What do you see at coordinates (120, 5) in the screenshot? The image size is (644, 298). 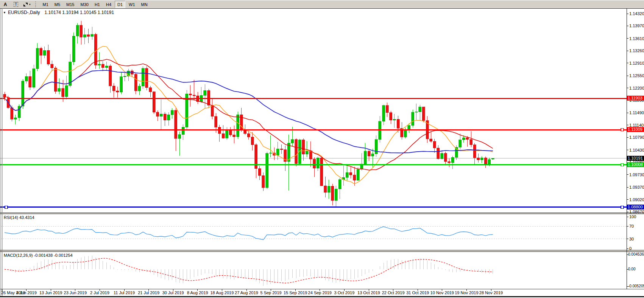 I see `timeframe-button-d1: D1` at bounding box center [120, 5].